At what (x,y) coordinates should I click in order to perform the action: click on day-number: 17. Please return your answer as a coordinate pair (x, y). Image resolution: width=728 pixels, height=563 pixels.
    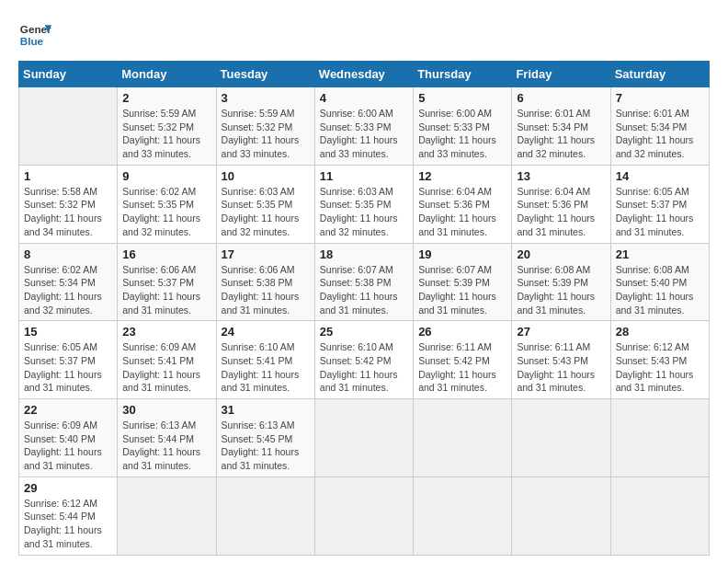
    Looking at the image, I should click on (266, 254).